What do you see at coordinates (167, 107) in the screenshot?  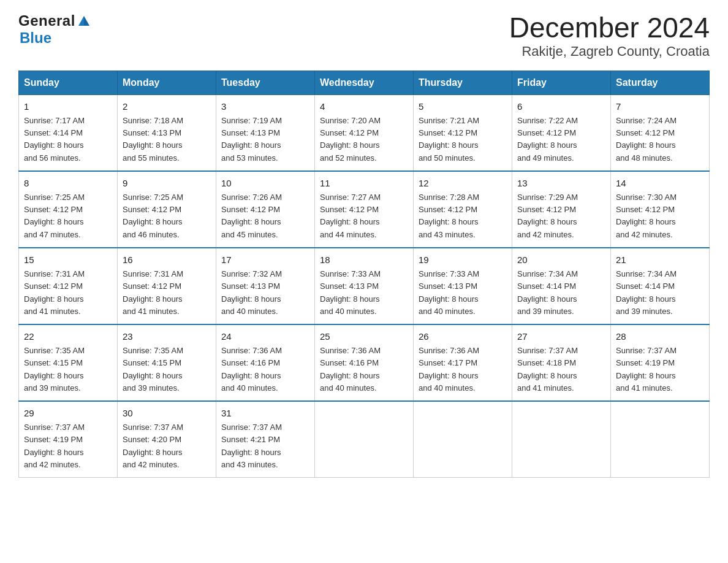 I see `day-number: 2` at bounding box center [167, 107].